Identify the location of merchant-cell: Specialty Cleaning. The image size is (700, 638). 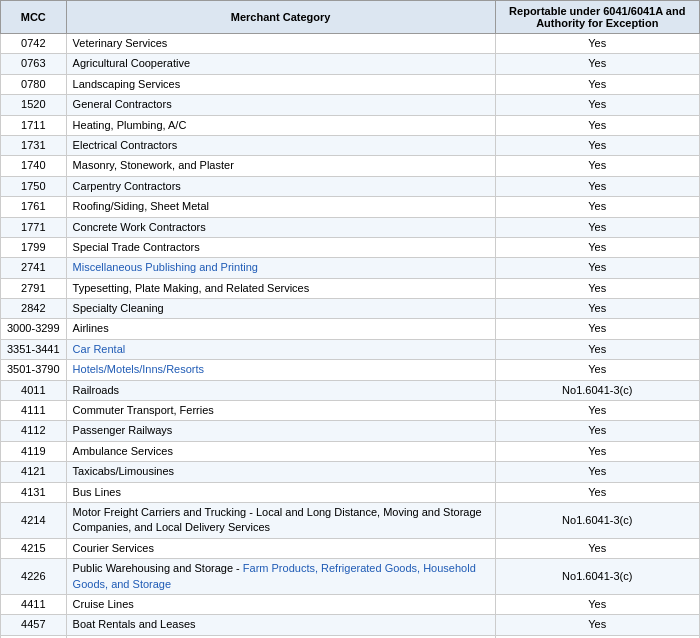
(280, 309).